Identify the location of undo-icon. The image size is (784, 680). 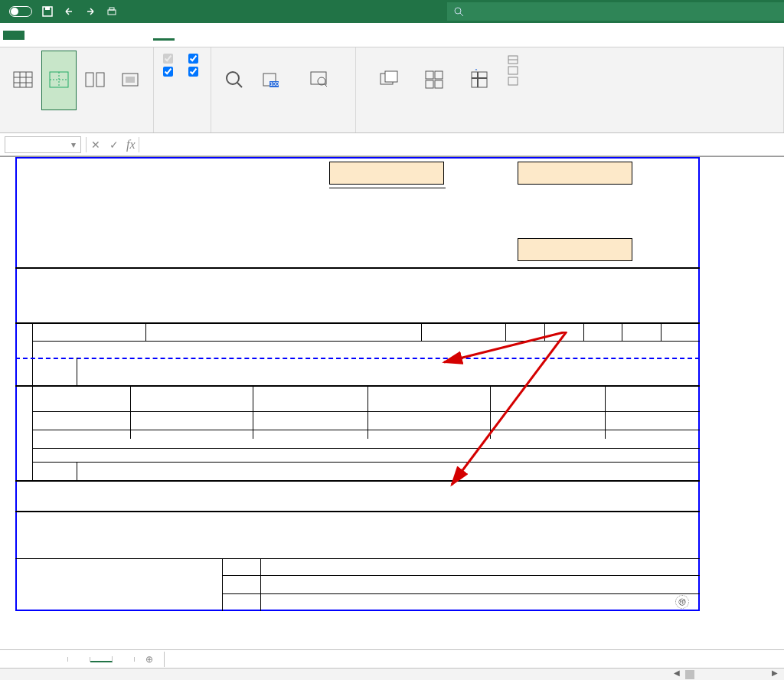
(69, 11).